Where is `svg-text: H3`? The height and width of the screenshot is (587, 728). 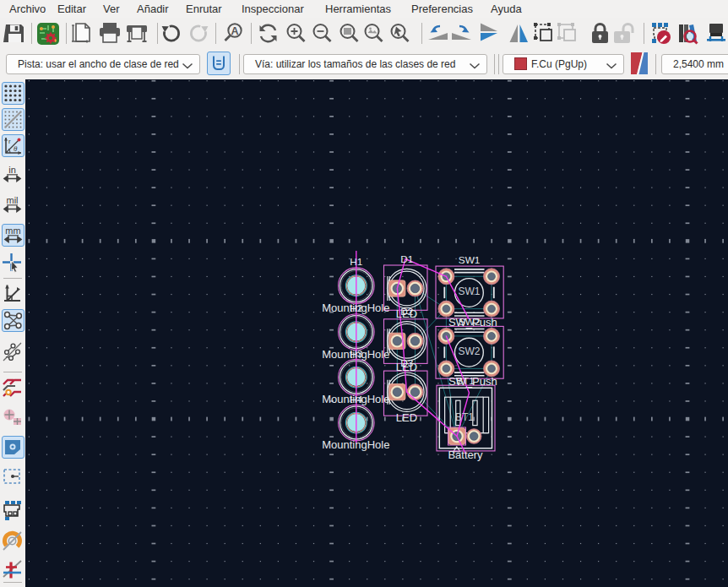
svg-text: H3 is located at coordinates (356, 354).